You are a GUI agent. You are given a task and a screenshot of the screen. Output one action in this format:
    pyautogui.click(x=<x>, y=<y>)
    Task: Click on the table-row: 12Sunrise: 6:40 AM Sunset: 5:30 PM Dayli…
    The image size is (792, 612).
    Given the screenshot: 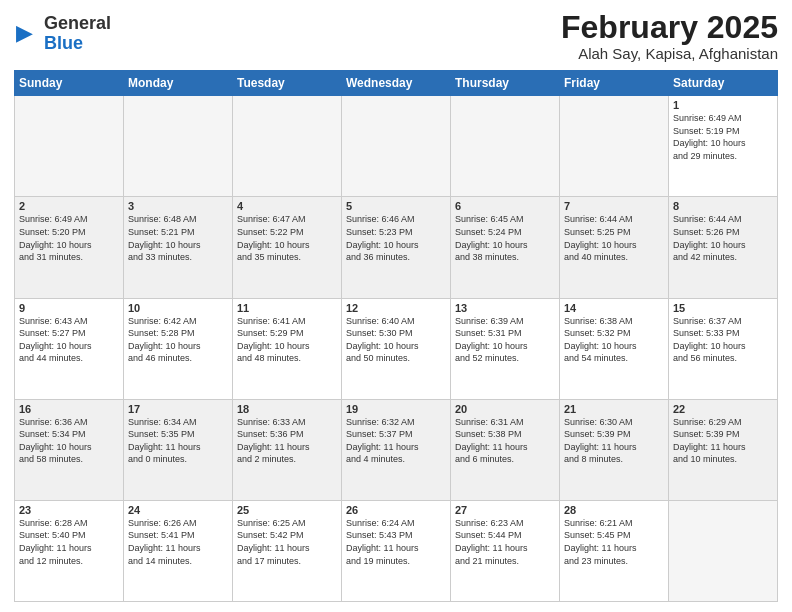 What is the action you would take?
    pyautogui.click(x=396, y=348)
    